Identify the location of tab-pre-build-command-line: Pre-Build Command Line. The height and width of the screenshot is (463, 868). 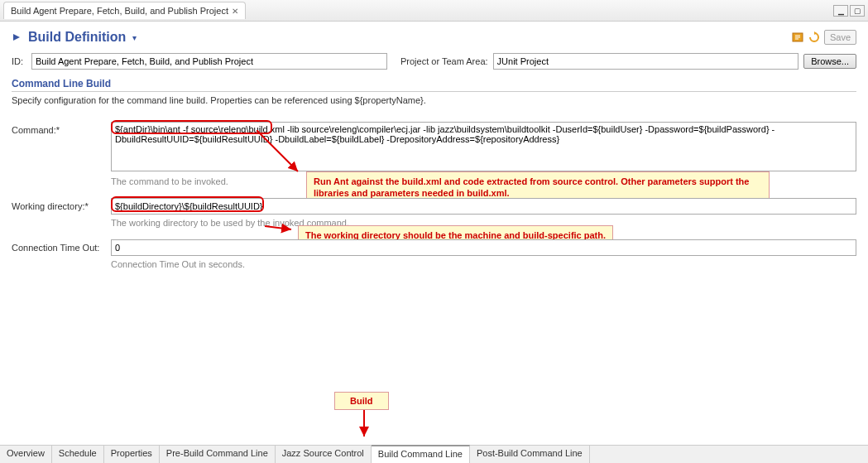
(218, 454).